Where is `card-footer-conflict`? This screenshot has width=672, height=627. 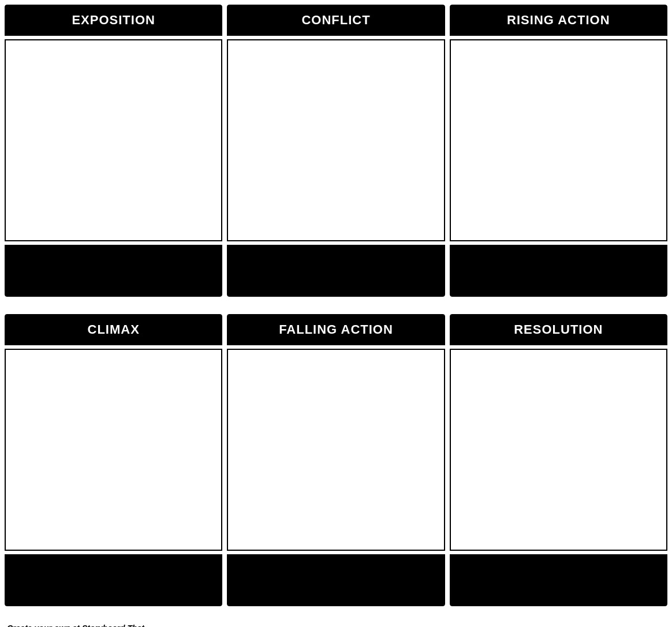 card-footer-conflict is located at coordinates (336, 271).